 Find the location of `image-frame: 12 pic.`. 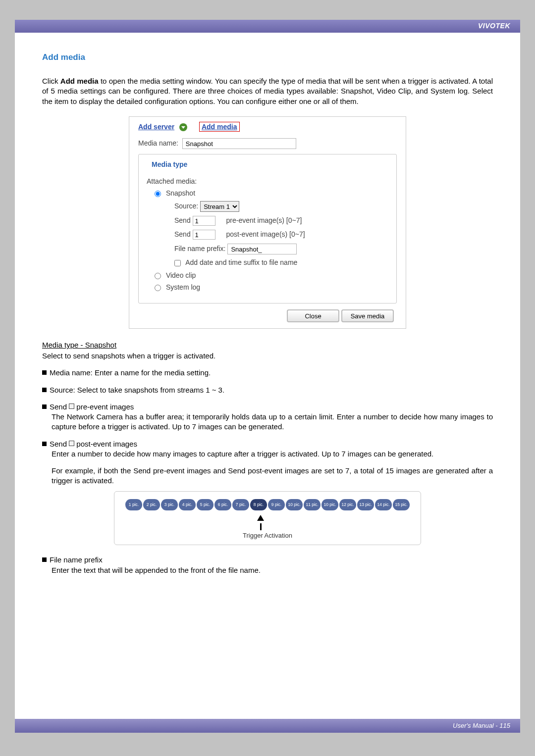

image-frame: 12 pic. is located at coordinates (348, 505).